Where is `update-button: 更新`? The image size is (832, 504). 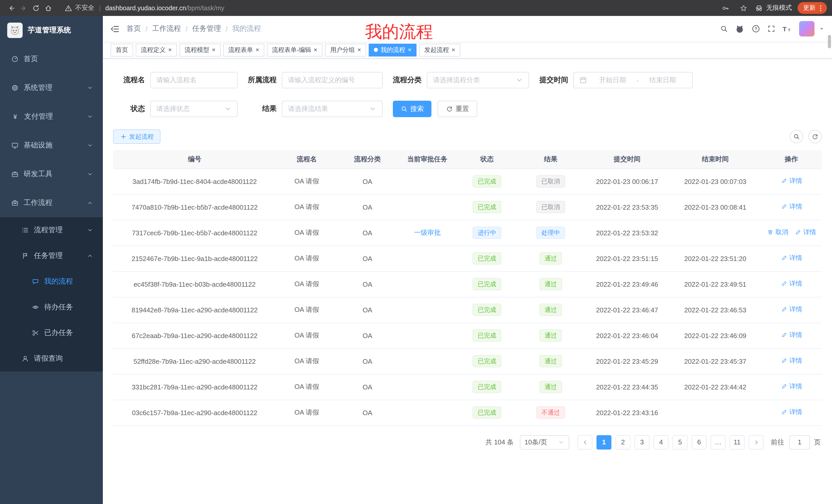
update-button: 更新 is located at coordinates (812, 8).